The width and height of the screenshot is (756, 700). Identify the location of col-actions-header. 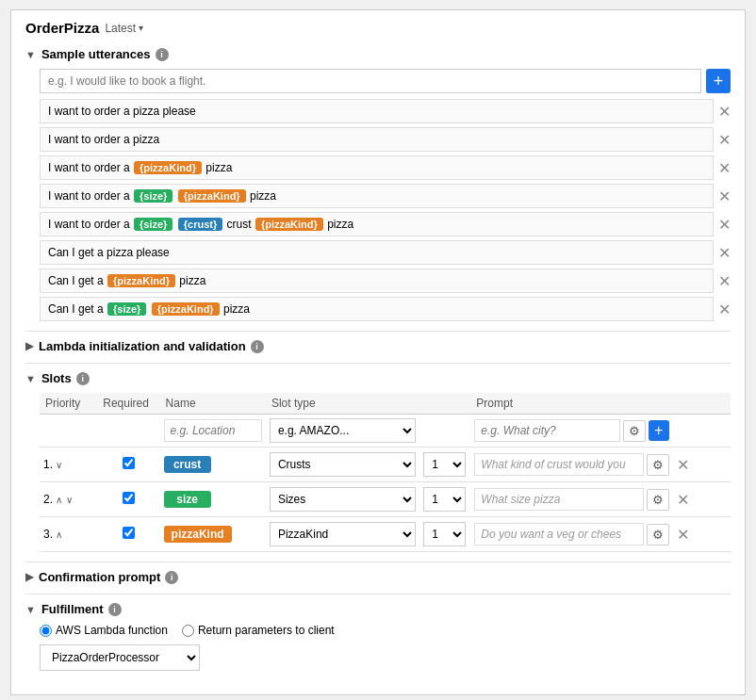
(701, 403).